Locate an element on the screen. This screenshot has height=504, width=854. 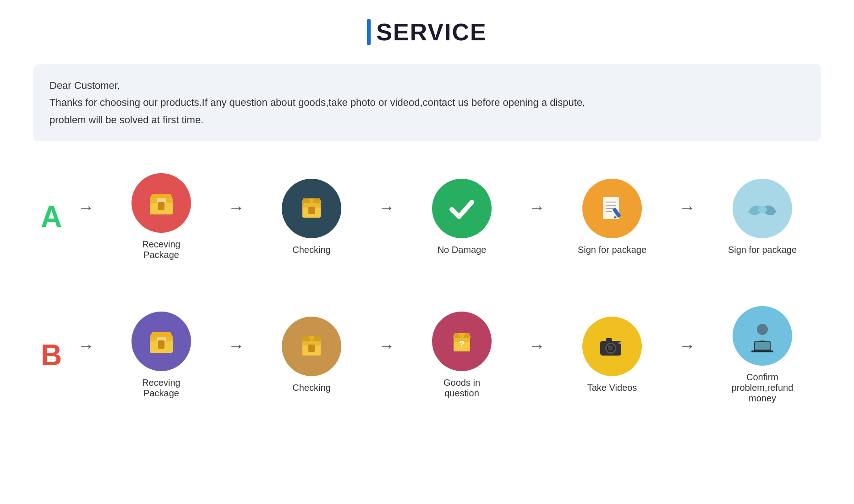
step-a5-icon is located at coordinates (762, 208).